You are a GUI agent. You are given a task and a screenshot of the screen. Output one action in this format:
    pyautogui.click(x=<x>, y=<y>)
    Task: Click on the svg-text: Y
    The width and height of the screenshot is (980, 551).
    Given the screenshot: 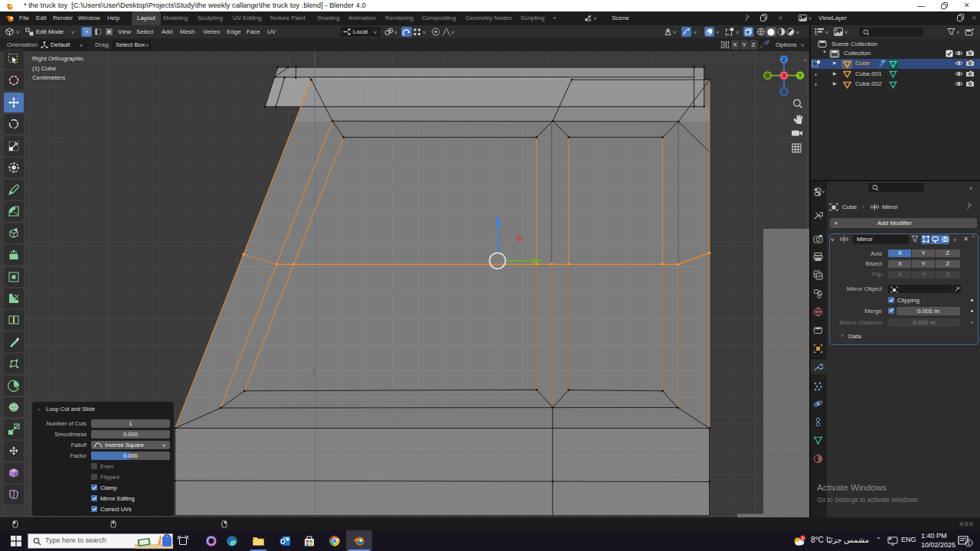 What is the action you would take?
    pyautogui.click(x=801, y=75)
    